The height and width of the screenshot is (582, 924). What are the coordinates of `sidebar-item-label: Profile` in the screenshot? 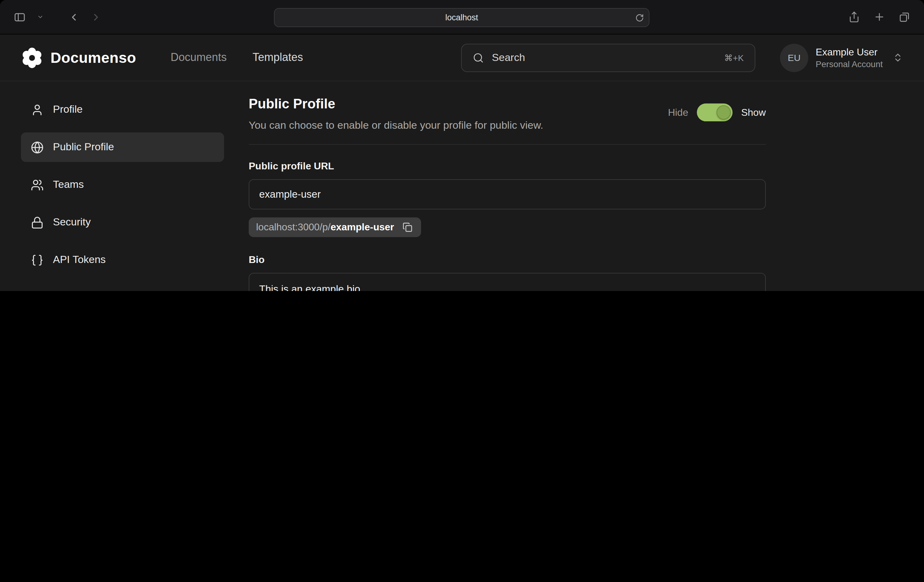 It's located at (68, 110).